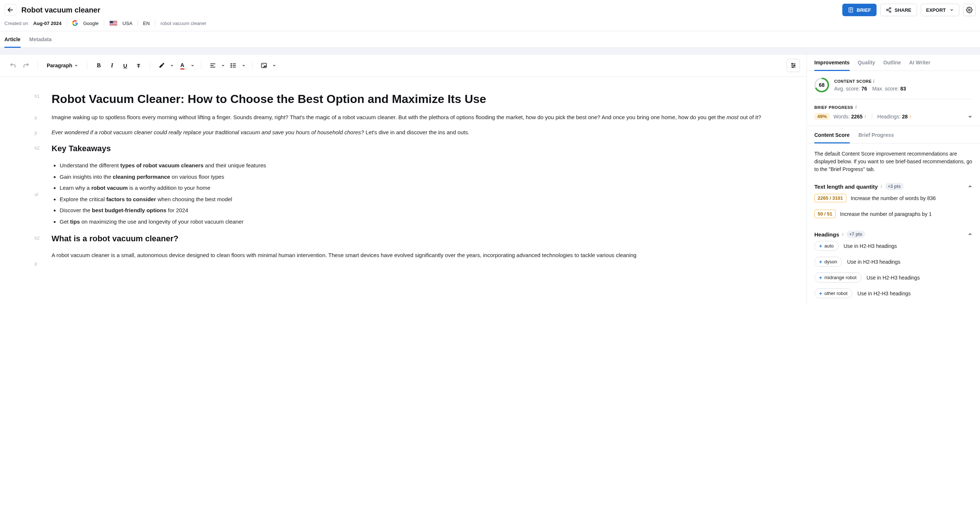 The image size is (980, 523). Describe the element at coordinates (894, 234) in the screenshot. I see `section-header-headings: Headings i +7 pts` at that location.